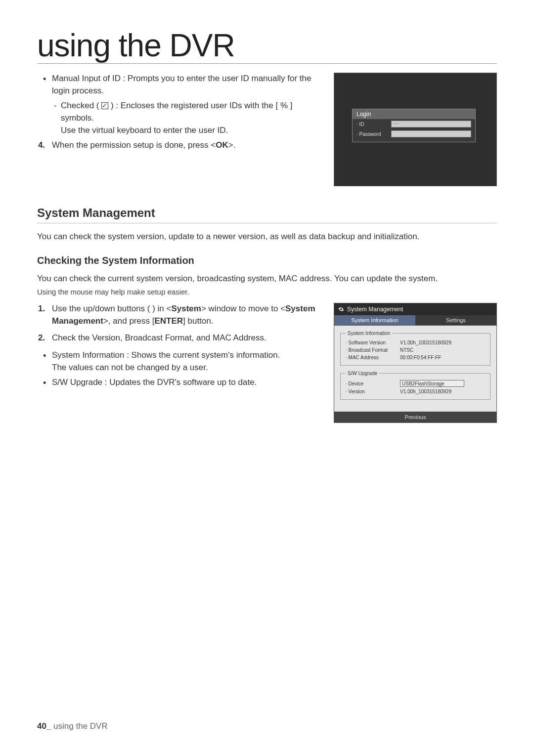  Describe the element at coordinates (181, 84) in the screenshot. I see `bullet-manual-input-text: Manual Input of ID : Prompts you to ente…` at that location.